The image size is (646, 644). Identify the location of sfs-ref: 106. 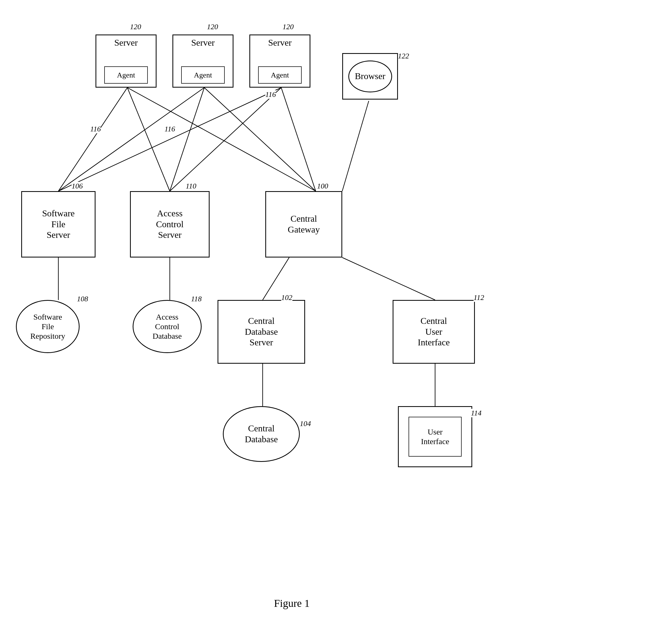
(77, 186).